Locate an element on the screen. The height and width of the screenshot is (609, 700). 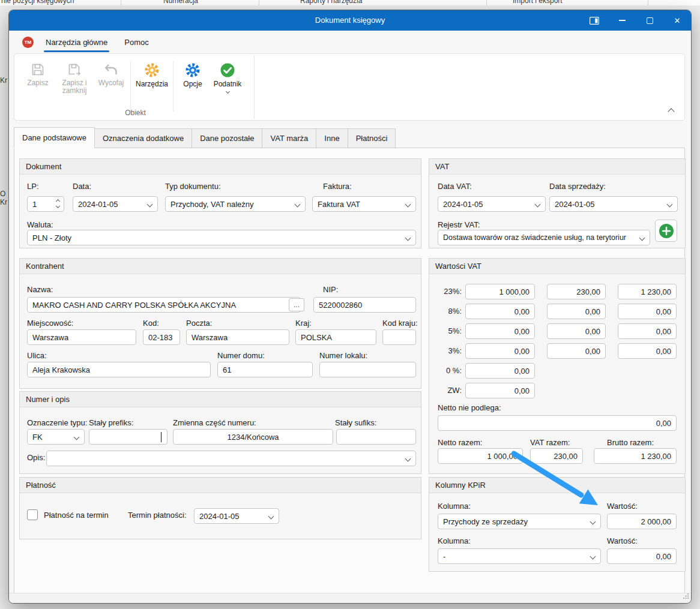
kontrahent-more-button: ... is located at coordinates (297, 305).